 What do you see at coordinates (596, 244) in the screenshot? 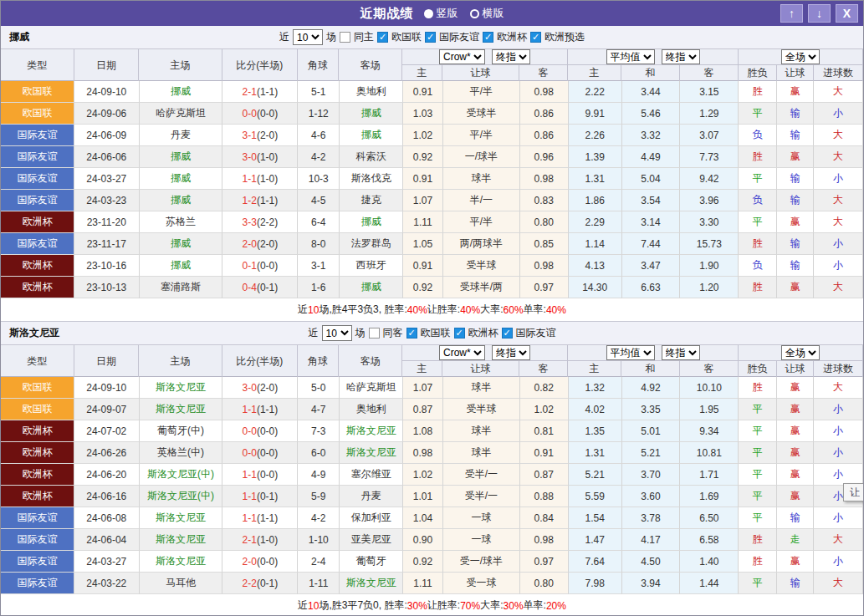
I see `avg-home-odds: 1.14` at bounding box center [596, 244].